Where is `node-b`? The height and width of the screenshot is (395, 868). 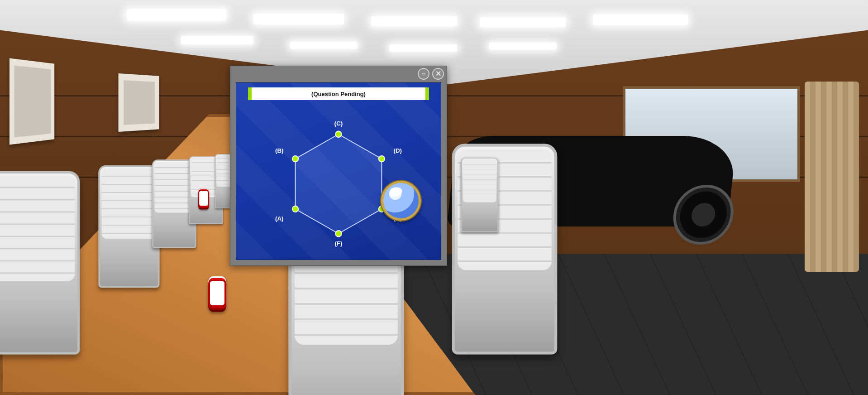
node-b is located at coordinates (295, 159).